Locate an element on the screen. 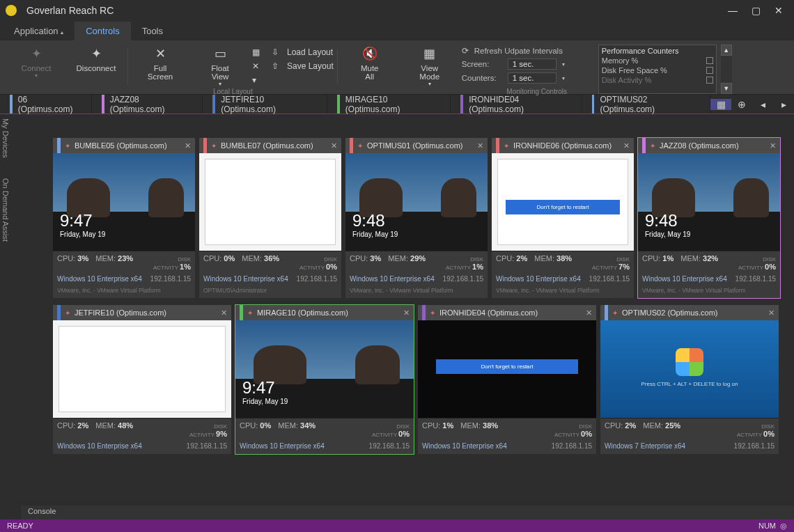 This screenshot has height=532, width=794. session-thumbnail: ✦ OPTIMUS01 (Optimus.com) ✕ 9:48Friday, … is located at coordinates (417, 218).